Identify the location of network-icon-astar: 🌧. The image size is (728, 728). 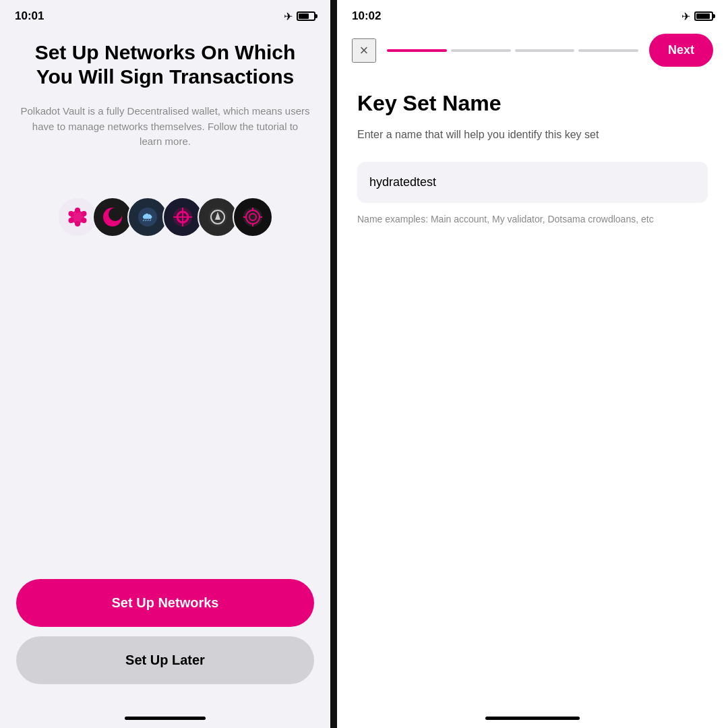
(148, 217).